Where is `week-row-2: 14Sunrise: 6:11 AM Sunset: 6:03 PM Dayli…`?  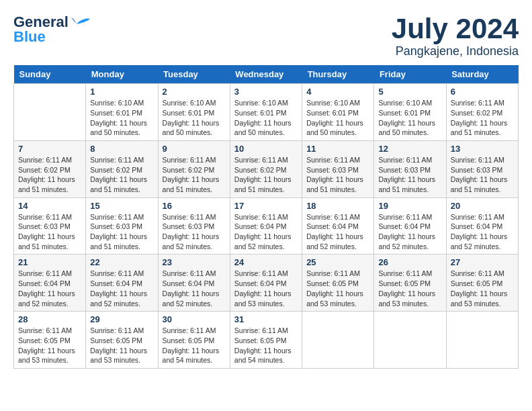 week-row-2: 14Sunrise: 6:11 AM Sunset: 6:03 PM Dayli… is located at coordinates (266, 226).